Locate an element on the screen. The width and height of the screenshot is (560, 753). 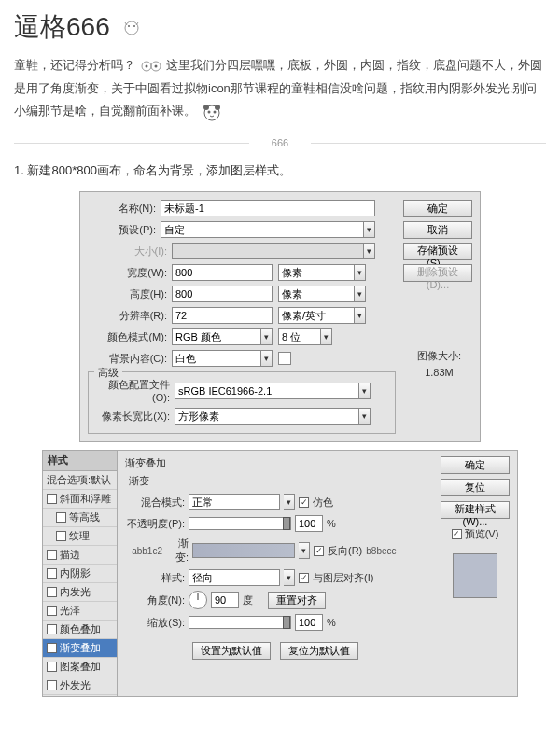
style-item-2: 纹理 is located at coordinates (80, 537).